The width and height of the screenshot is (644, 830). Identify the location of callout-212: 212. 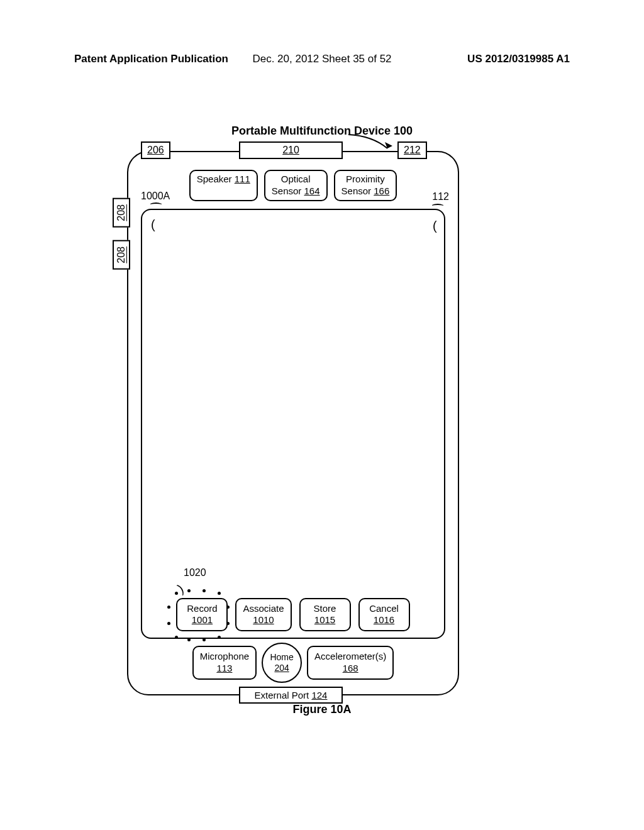
(413, 150).